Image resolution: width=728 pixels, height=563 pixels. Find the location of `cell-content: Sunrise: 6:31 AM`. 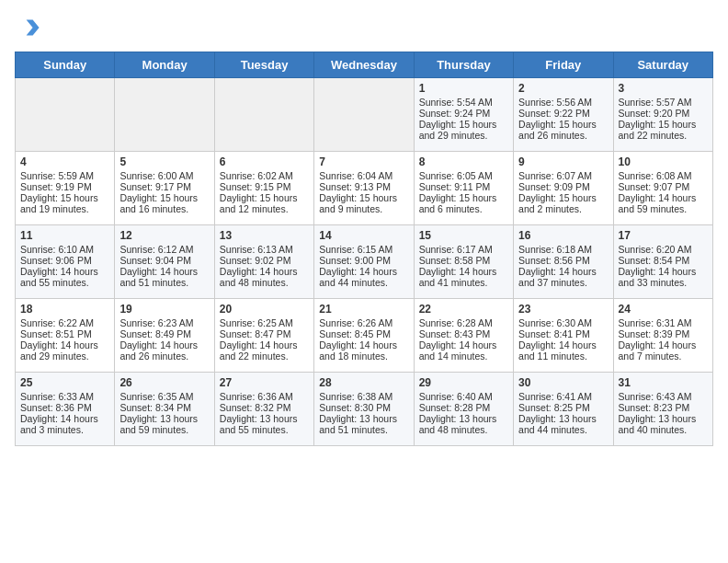

cell-content: Sunrise: 6:31 AM is located at coordinates (664, 323).